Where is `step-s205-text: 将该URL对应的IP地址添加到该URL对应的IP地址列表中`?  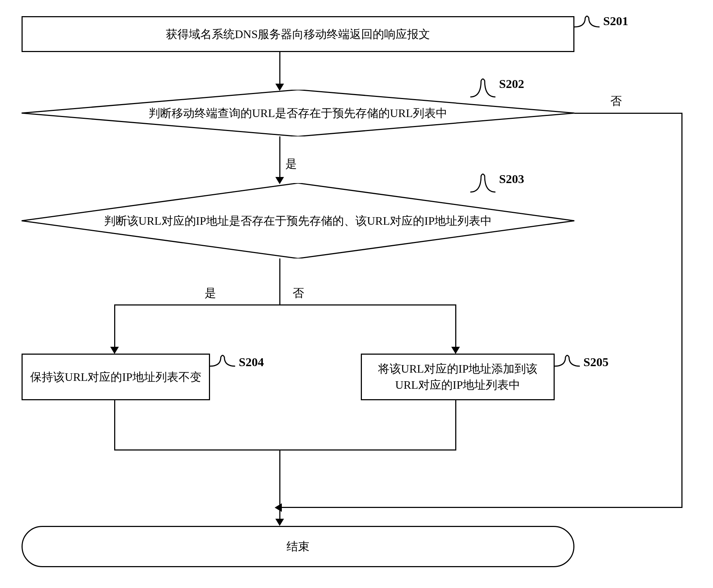
step-s205-text: 将该URL对应的IP地址添加到该URL对应的IP地址列表中 is located at coordinates (458, 377).